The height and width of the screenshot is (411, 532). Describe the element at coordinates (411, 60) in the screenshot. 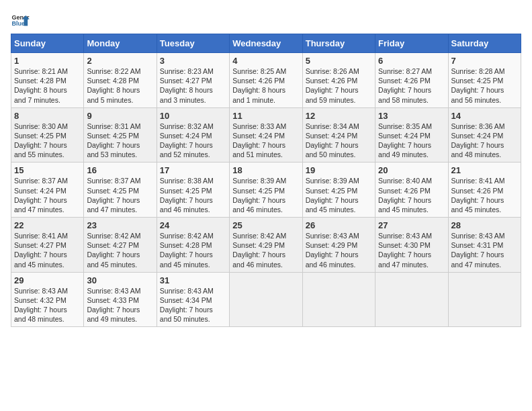

I see `day-number: 6` at that location.